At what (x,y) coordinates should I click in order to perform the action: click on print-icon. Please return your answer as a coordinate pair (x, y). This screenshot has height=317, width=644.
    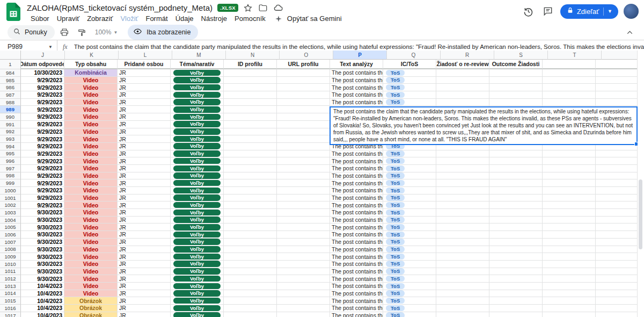
    Looking at the image, I should click on (64, 32).